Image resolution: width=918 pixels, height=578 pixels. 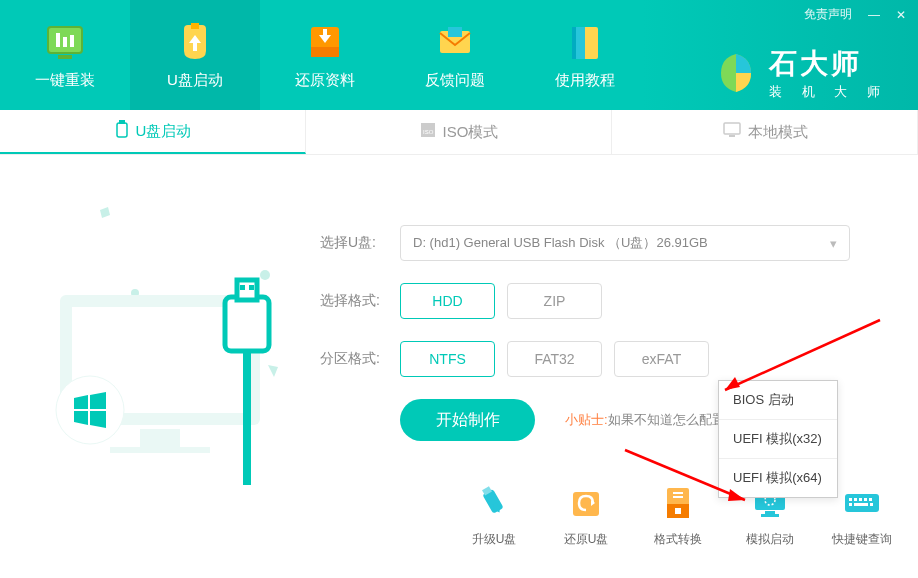 I want to click on partition-label: 分区格式:, so click(x=355, y=359).